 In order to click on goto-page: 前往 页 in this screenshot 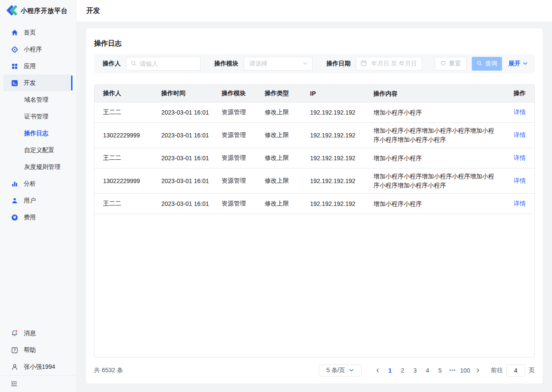, I will do `click(513, 370)`.